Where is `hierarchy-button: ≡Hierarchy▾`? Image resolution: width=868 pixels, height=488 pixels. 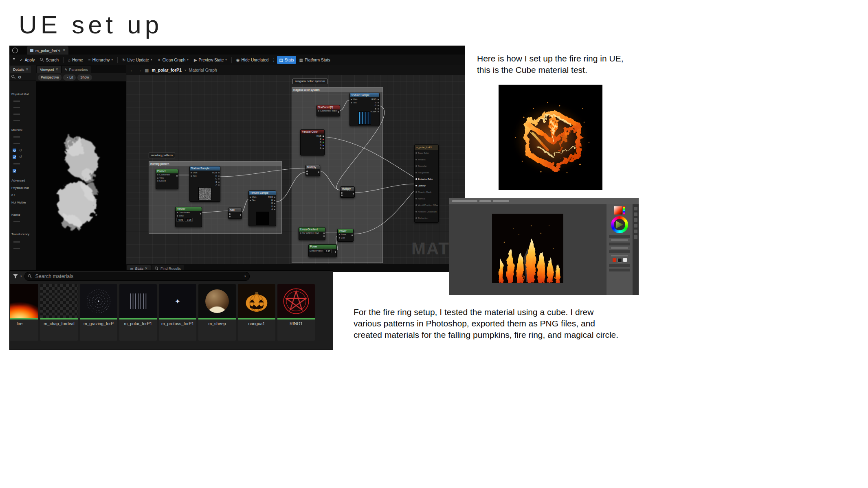
hierarchy-button: ≡Hierarchy▾ is located at coordinates (101, 60).